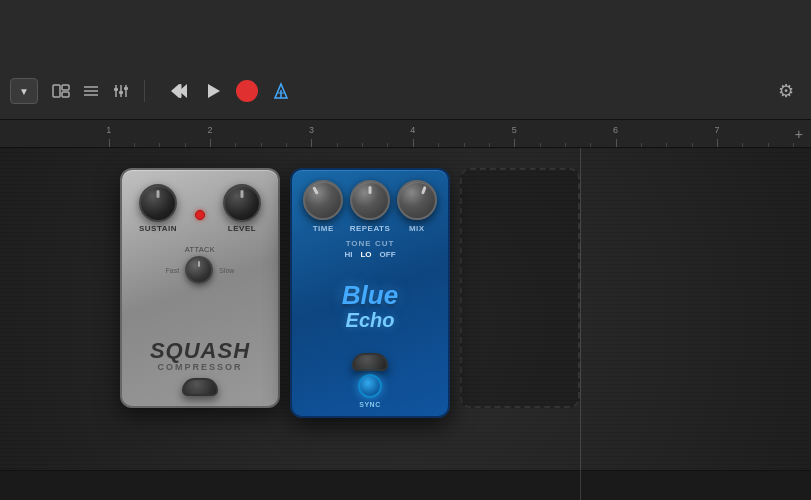 The height and width of the screenshot is (500, 811). Describe the element at coordinates (370, 362) in the screenshot. I see `echo-footswitch` at that location.